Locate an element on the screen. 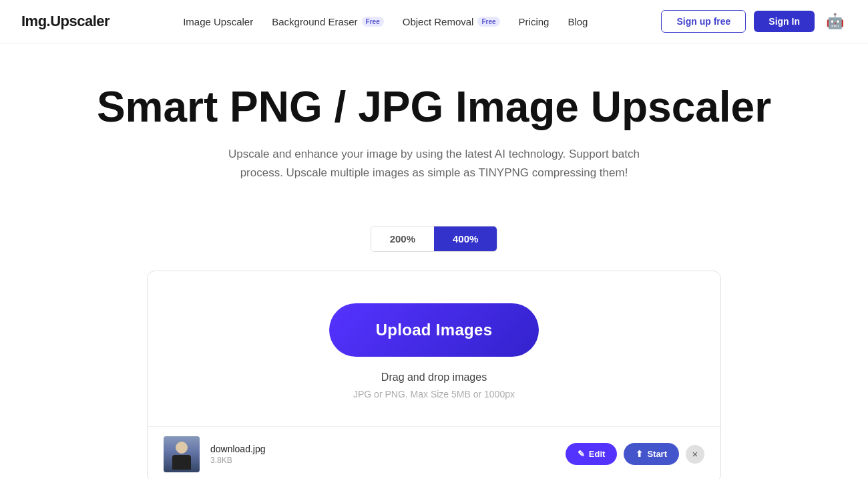 The width and height of the screenshot is (868, 479). drag-drop-text: Drag and drop images is located at coordinates (434, 377).